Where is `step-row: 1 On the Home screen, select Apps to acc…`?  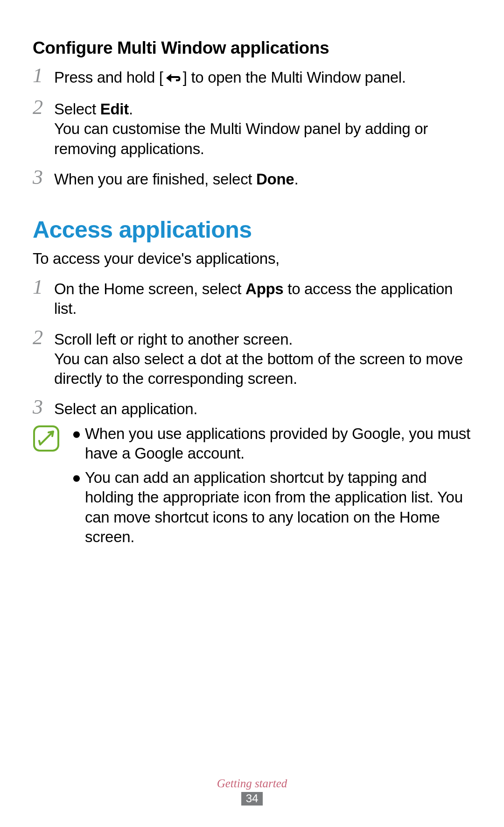 step-row: 1 On the Home screen, select Apps to acc… is located at coordinates (252, 298).